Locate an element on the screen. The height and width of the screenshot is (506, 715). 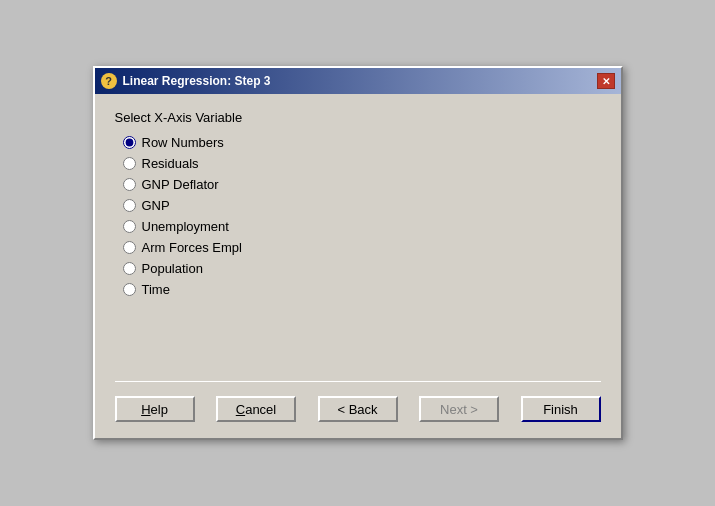
radio-label-unemployment: Unemployment is located at coordinates (186, 226).